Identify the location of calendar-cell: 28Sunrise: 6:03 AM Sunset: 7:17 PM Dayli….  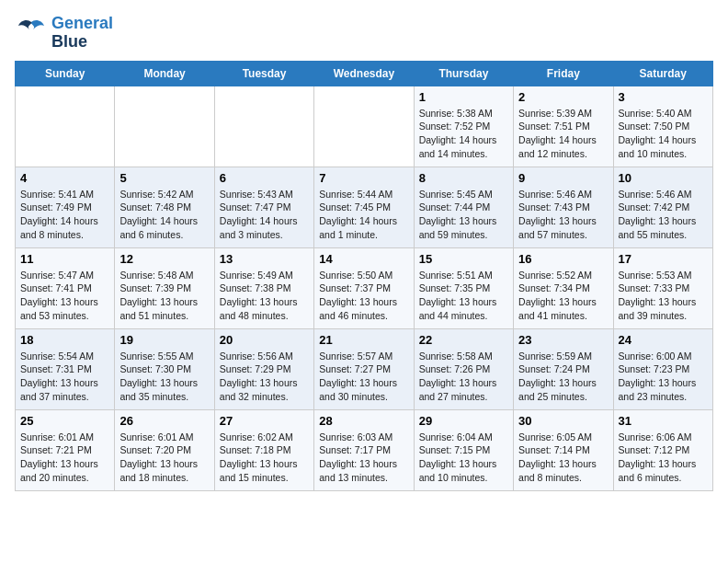
(364, 450).